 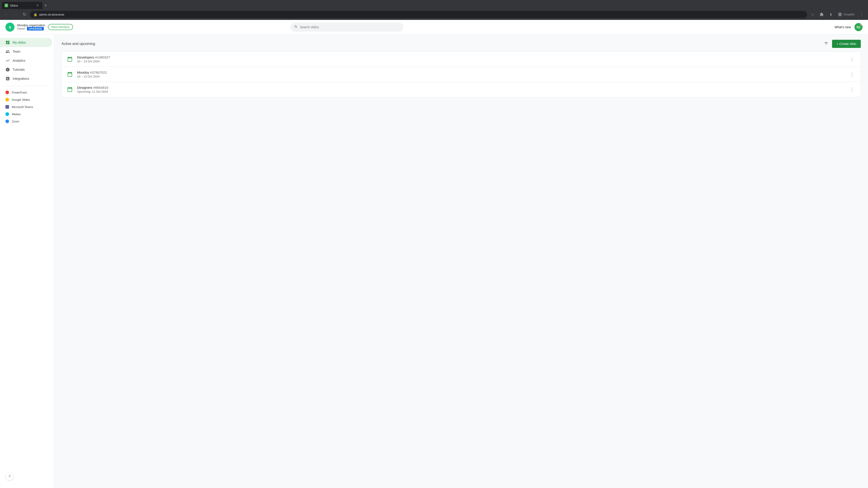 What do you see at coordinates (85, 88) in the screenshot?
I see `event-name: Designers` at bounding box center [85, 88].